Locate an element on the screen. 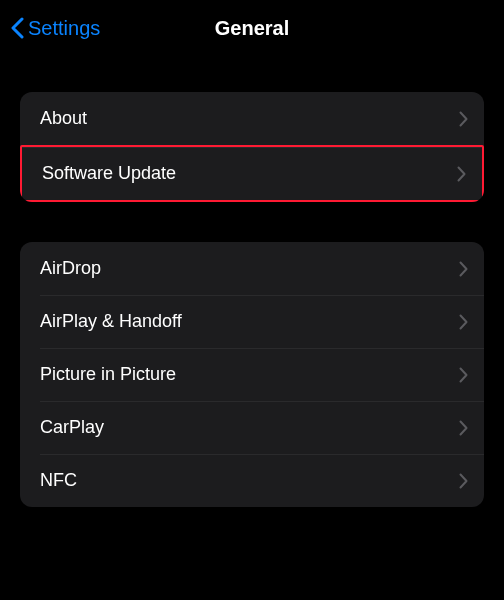 The height and width of the screenshot is (600, 504). row-airdrop: AirDrop is located at coordinates (252, 268).